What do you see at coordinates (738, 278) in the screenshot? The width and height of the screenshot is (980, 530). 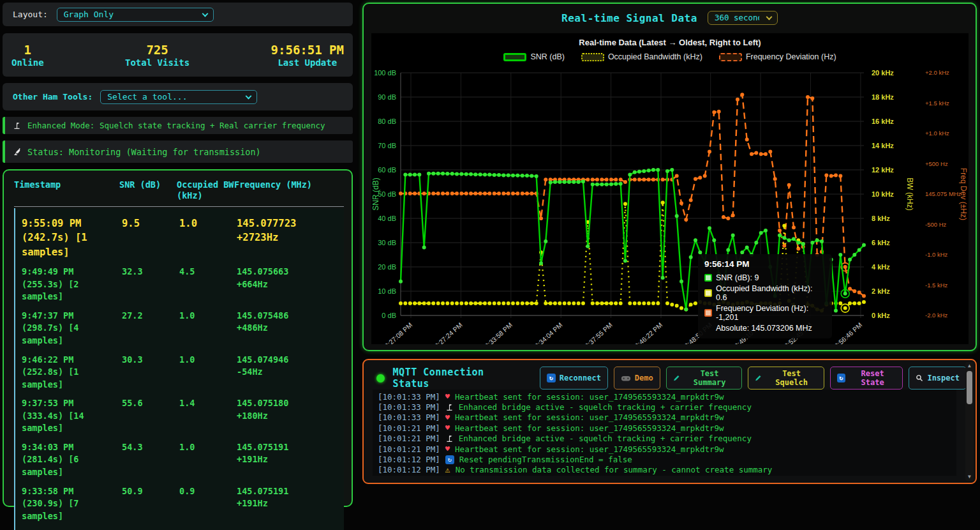 I see `tooltip-value: SNR (dB): 9` at bounding box center [738, 278].